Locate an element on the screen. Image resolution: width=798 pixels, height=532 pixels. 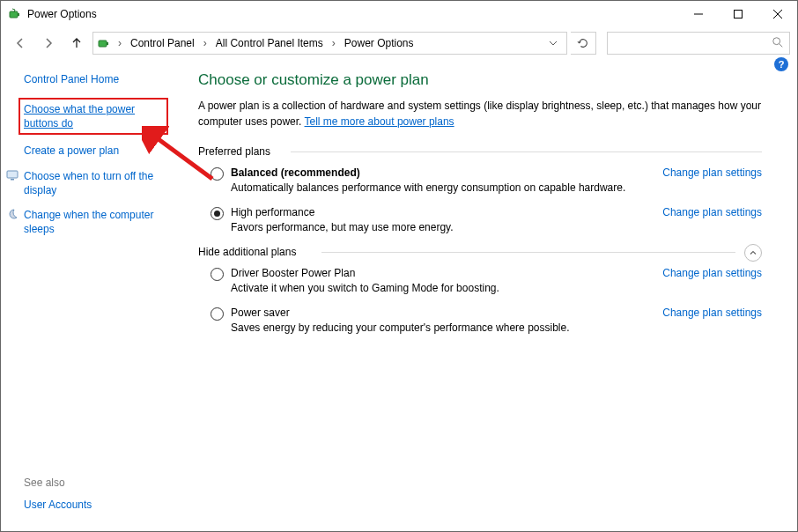
sidebar-link-choose-buttons: Choose what the power buttons do is located at coordinates (93, 116).